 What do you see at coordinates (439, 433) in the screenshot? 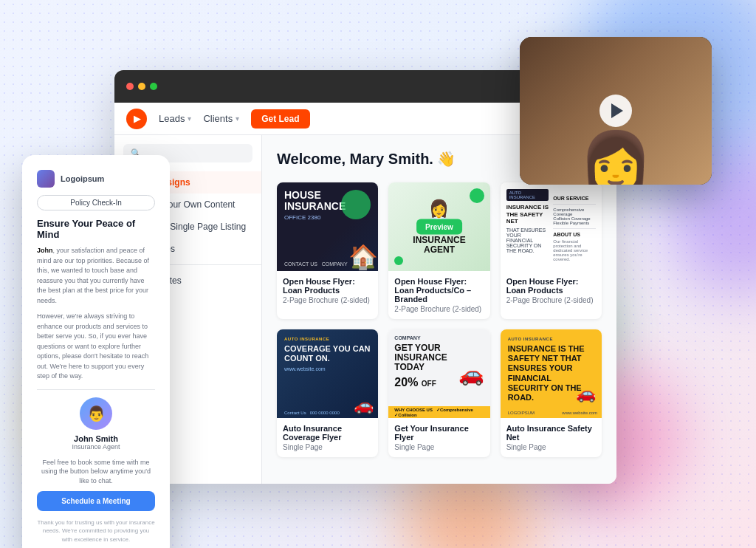
I see `card-title-get-your: Get Your Insurance Flyer` at bounding box center [439, 433].